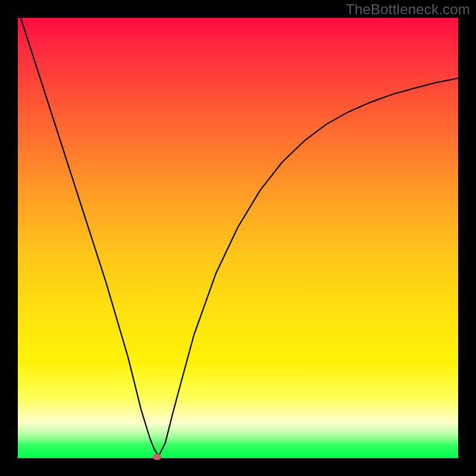  I want to click on watermark-text: TheBottleneck.com, so click(408, 10).